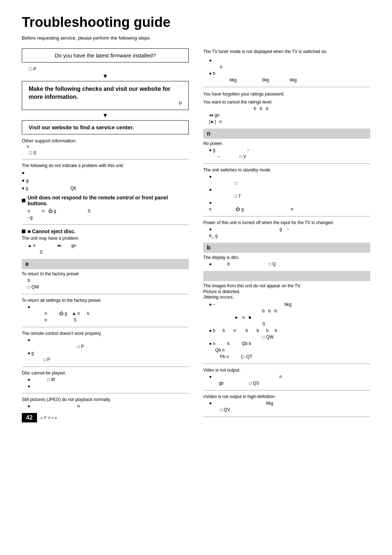 The height and width of the screenshot is (555, 392). I want to click on checkbox-p-label: □ P, so click(33, 69).